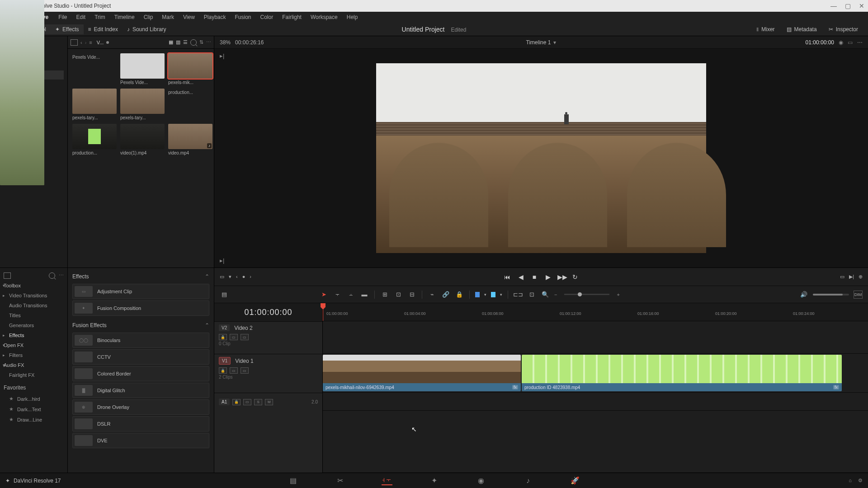 The image size is (868, 488). I want to click on insert-clip-icon: ⊞, so click(385, 295).